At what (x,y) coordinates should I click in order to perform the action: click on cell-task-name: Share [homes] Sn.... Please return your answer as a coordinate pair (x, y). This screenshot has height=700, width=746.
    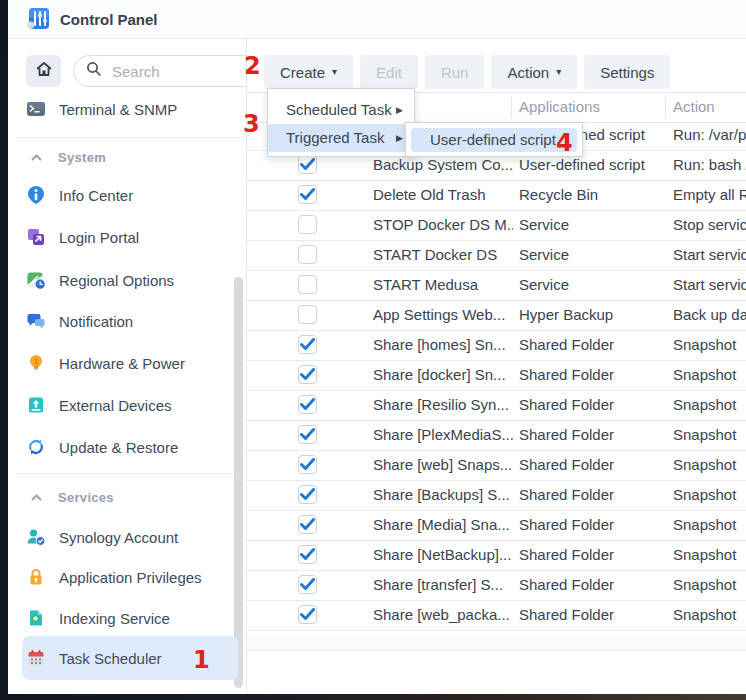
    Looking at the image, I should click on (443, 345).